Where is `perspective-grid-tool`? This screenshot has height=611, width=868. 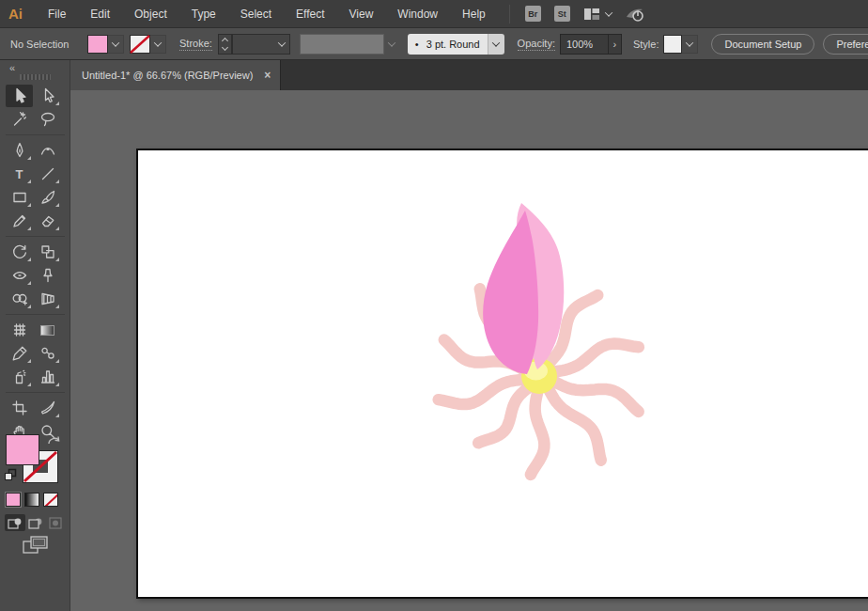
perspective-grid-tool is located at coordinates (47, 299).